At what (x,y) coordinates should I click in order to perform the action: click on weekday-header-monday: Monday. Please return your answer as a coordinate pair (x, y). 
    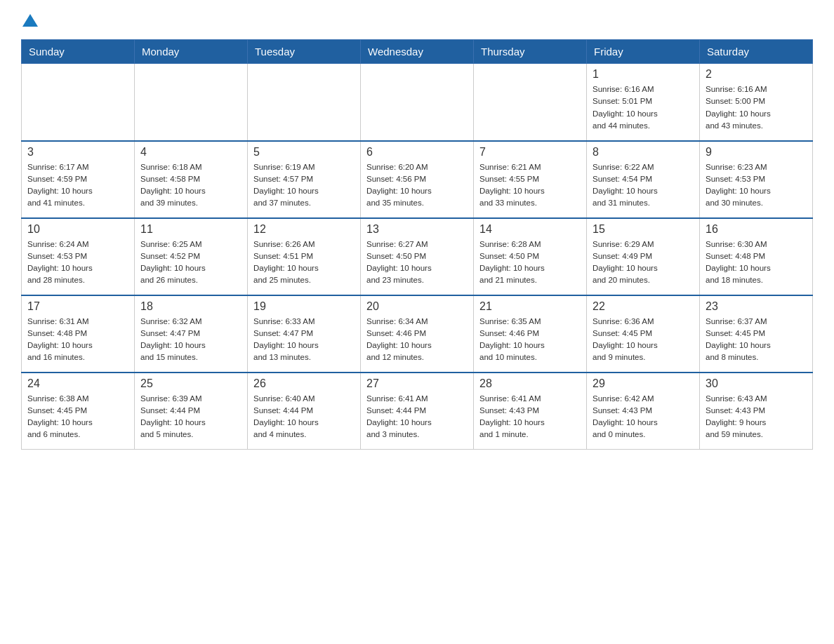
    Looking at the image, I should click on (191, 52).